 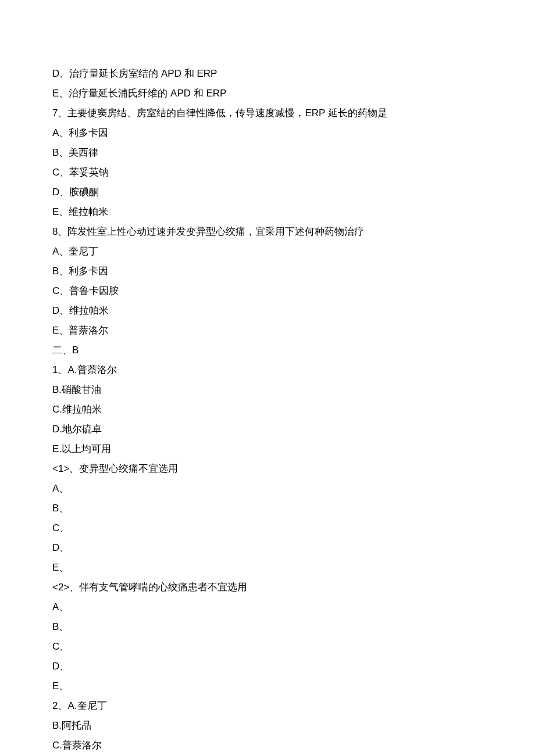 What do you see at coordinates (268, 746) in the screenshot?
I see `text-line: C.普萘洛尔` at bounding box center [268, 746].